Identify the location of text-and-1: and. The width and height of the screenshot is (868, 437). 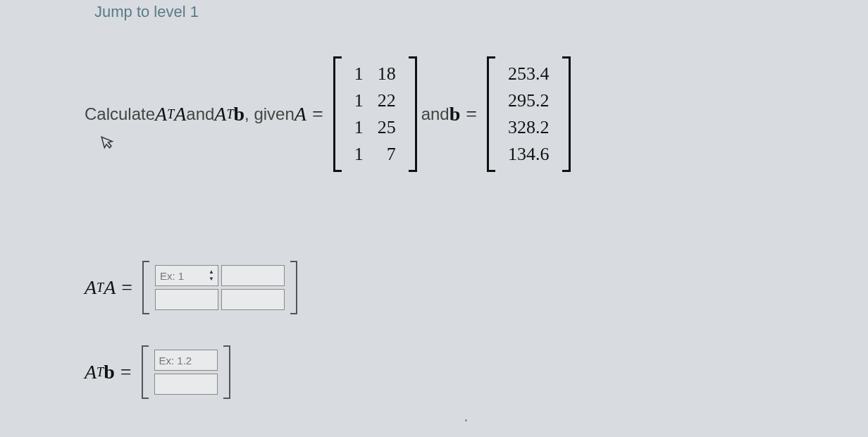
(200, 114).